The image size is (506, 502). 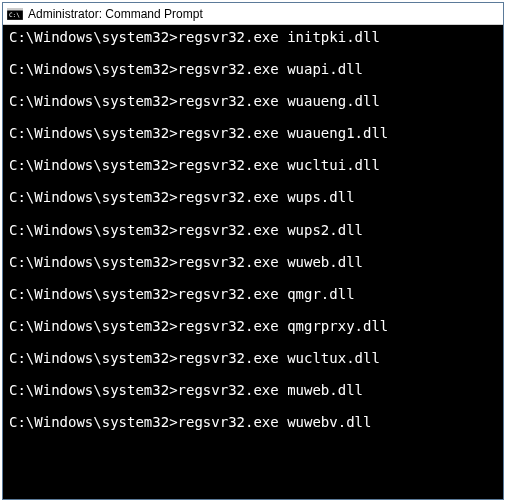 What do you see at coordinates (253, 197) in the screenshot?
I see `terminal-line: C:\Windows\system32>regsvr32.exe wups.dl…` at bounding box center [253, 197].